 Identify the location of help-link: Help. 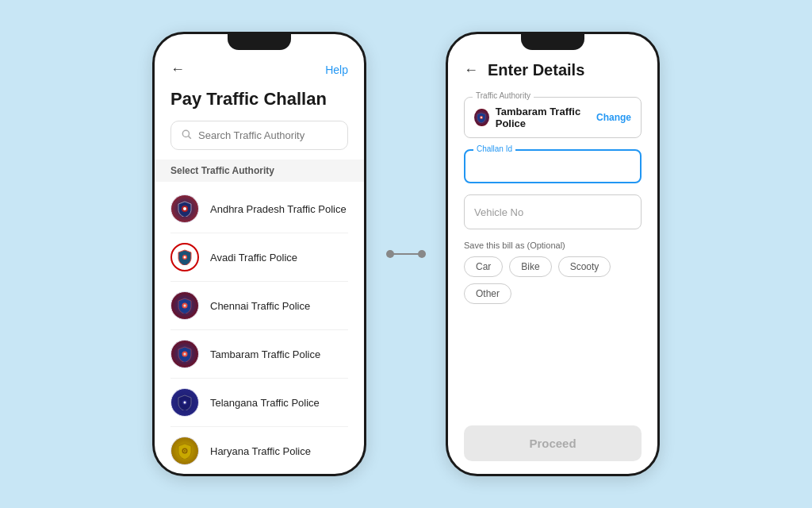
(336, 70).